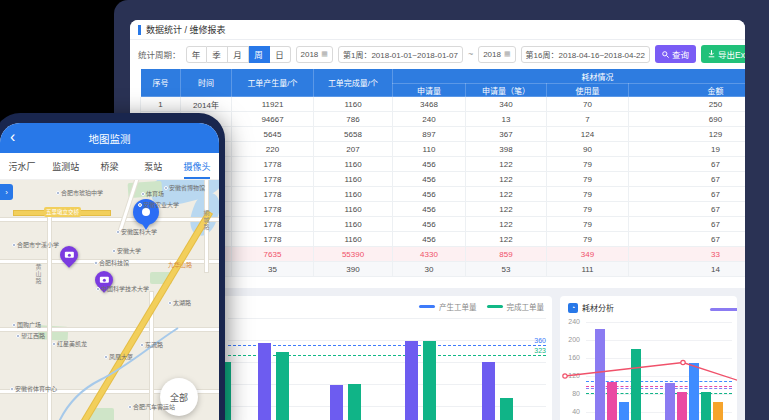 This screenshot has width=769, height=420. What do you see at coordinates (571, 376) in the screenshot?
I see `y-axis-tick: 120` at bounding box center [571, 376].